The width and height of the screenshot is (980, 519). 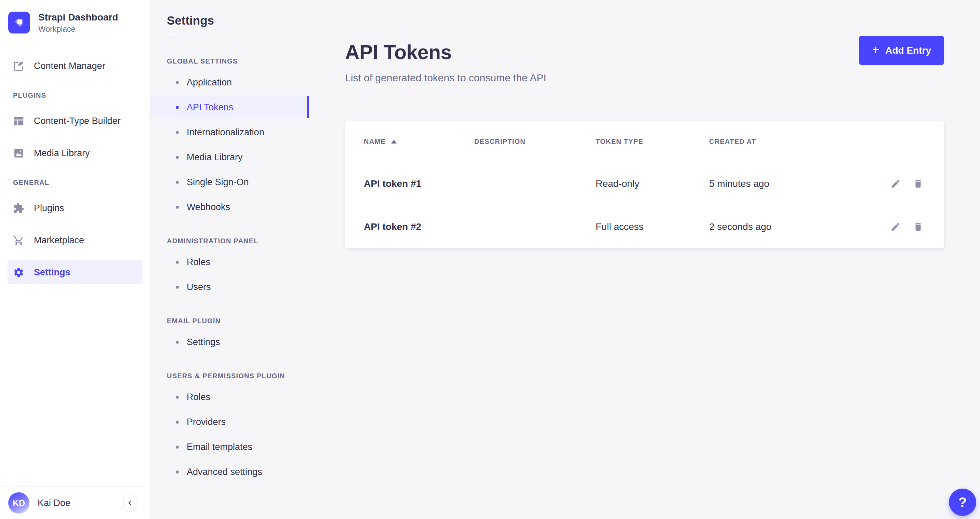 What do you see at coordinates (238, 21) in the screenshot?
I see `settings-panel-title: Settings` at bounding box center [238, 21].